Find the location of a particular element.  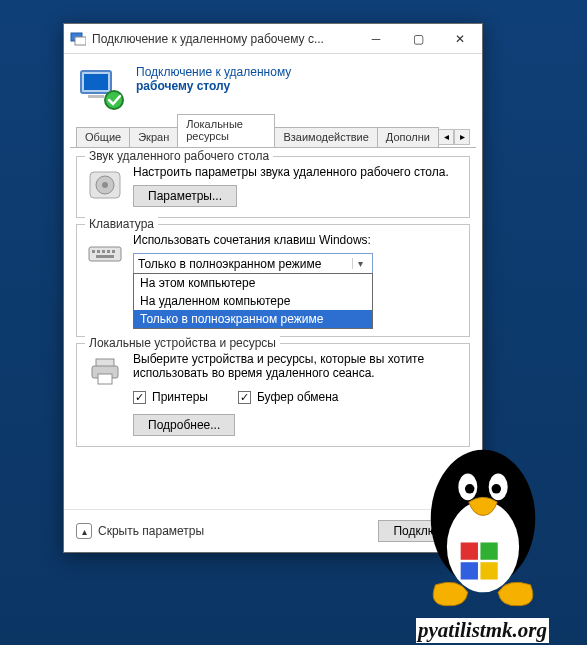

minimize-button: ─ is located at coordinates (376, 39).